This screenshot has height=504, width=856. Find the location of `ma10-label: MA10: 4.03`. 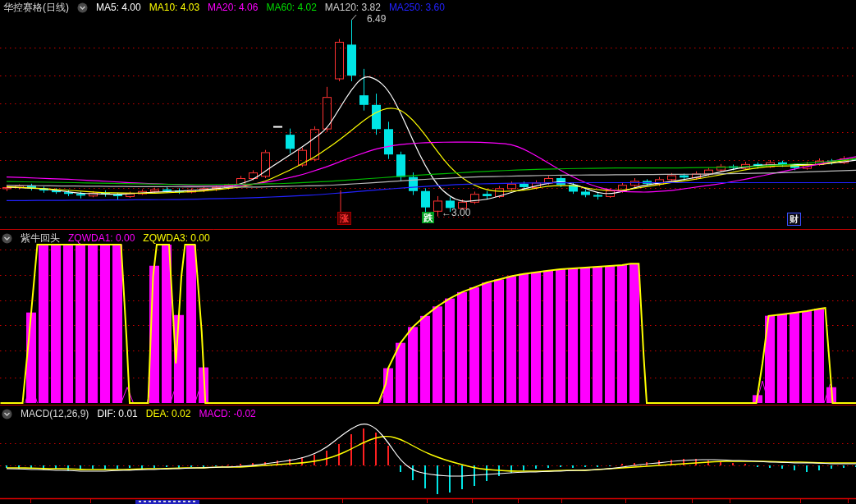

ma10-label: MA10: 4.03 is located at coordinates (174, 7).